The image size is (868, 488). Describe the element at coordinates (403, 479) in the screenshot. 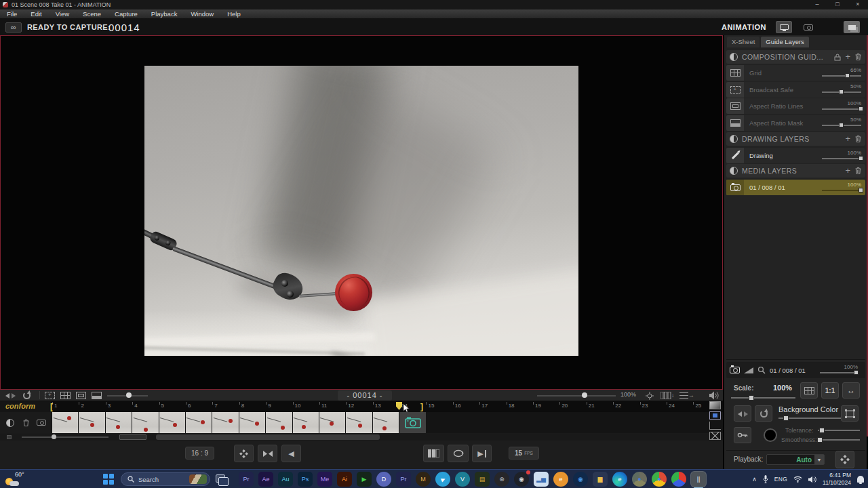

I see `premiere-2-icon: Pr` at that location.